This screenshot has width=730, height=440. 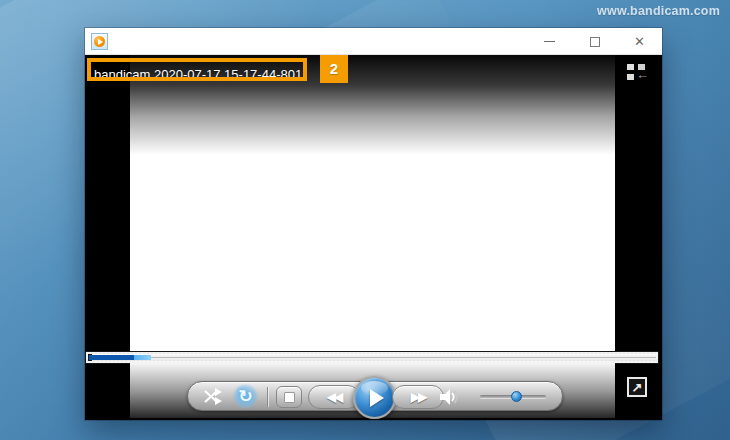 I want to click on control-bar: ↻ ◀◀ ▶▶, so click(x=375, y=396).